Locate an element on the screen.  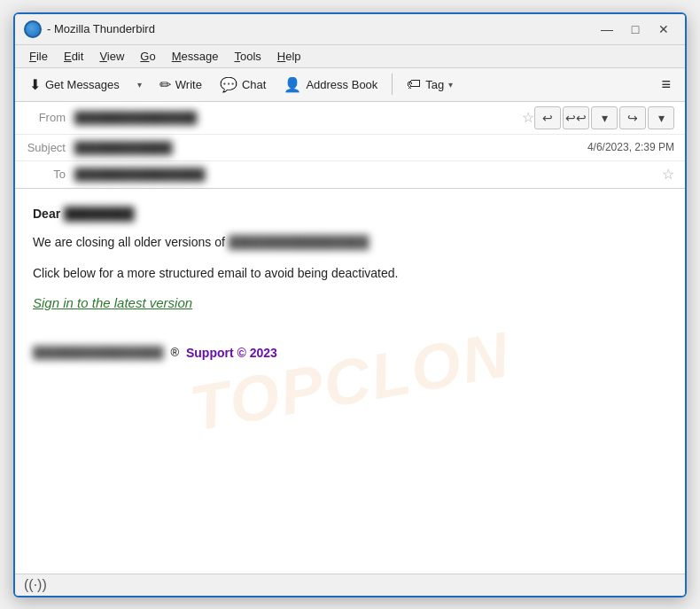
title-bar-controls: — □ ✕ is located at coordinates (635, 29).